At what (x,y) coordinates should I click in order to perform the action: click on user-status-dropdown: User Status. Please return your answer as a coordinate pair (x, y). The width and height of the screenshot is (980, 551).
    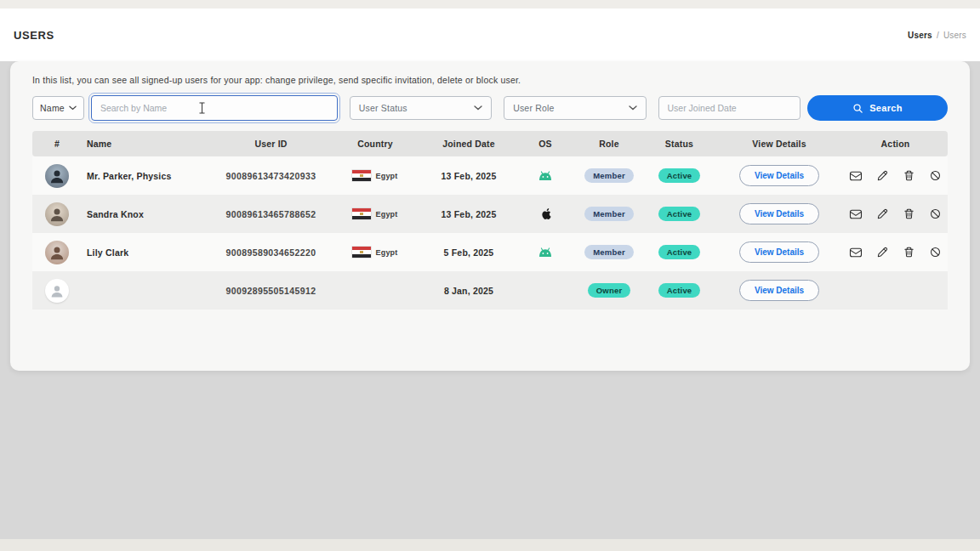
    Looking at the image, I should click on (420, 108).